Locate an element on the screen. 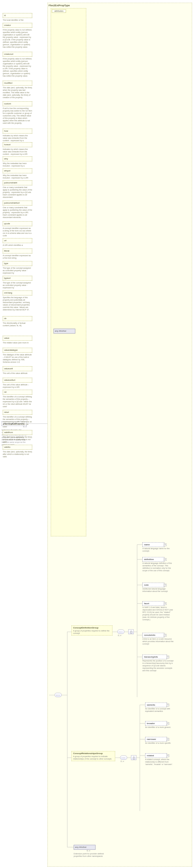  group-desc: A group of properties required to define… is located at coordinates (92, 632).